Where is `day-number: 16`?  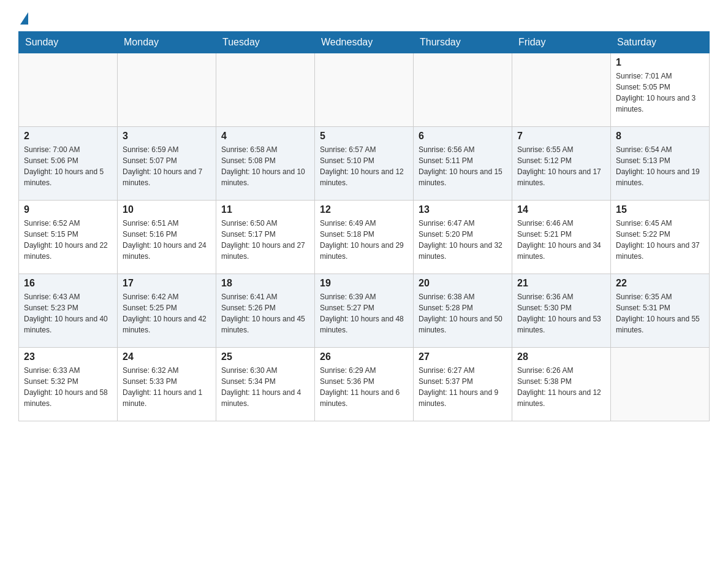 day-number: 16 is located at coordinates (68, 283).